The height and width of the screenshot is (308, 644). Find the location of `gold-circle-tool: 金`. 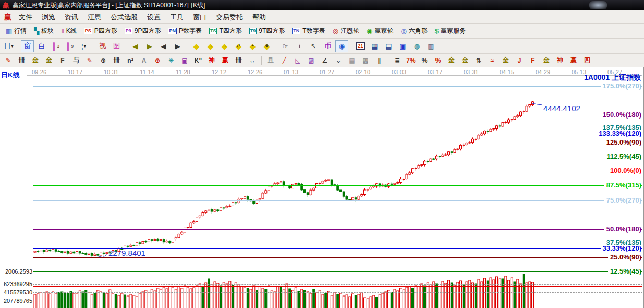

gold-circle-tool: 金 is located at coordinates (452, 61).